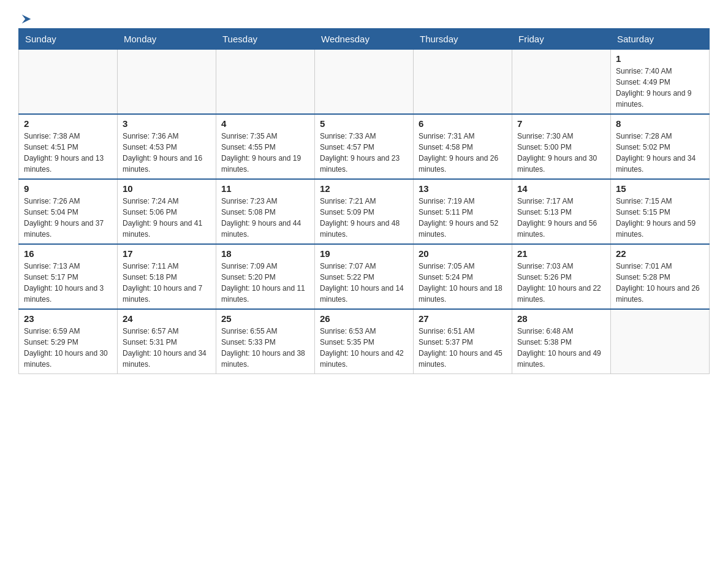 Image resolution: width=728 pixels, height=563 pixels. Describe the element at coordinates (364, 153) in the screenshot. I see `day-info: Sunrise: 7:33 AM Sunset: 4:57 PM Dayligh…` at that location.